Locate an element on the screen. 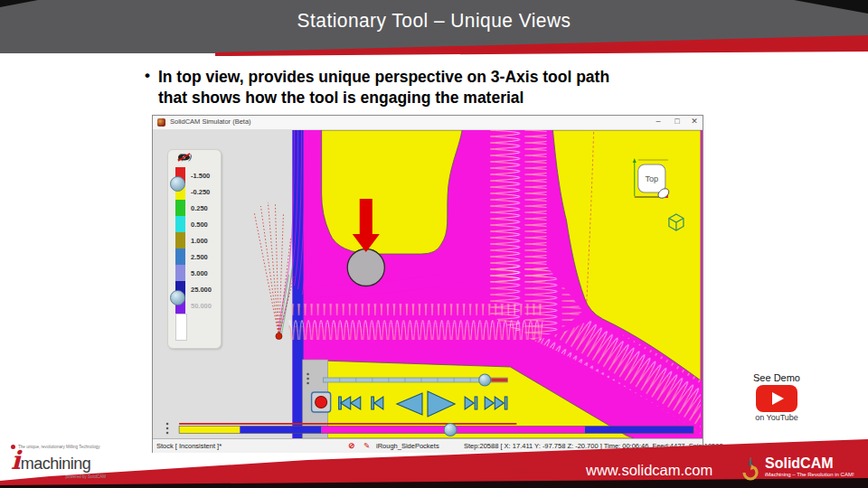 The height and width of the screenshot is (488, 868). bullet-line-2: that shows how the tool is engaging the … is located at coordinates (383, 98).